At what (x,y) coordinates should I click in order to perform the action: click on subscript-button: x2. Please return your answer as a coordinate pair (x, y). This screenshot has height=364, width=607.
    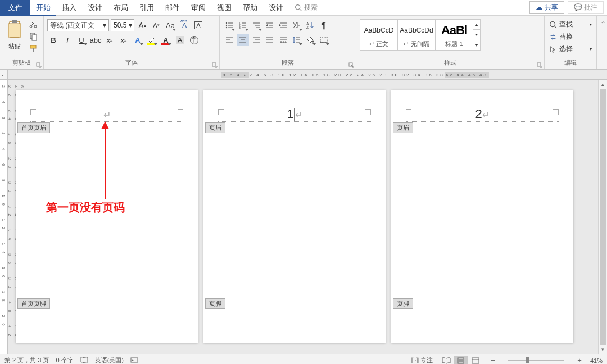
    Looking at the image, I should click on (110, 40).